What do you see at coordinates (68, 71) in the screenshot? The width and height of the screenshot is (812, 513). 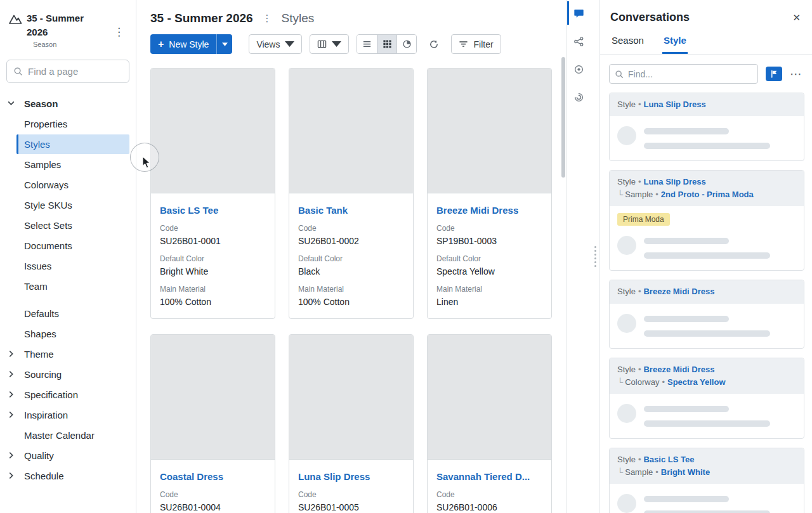 I see `sidebar-search` at bounding box center [68, 71].